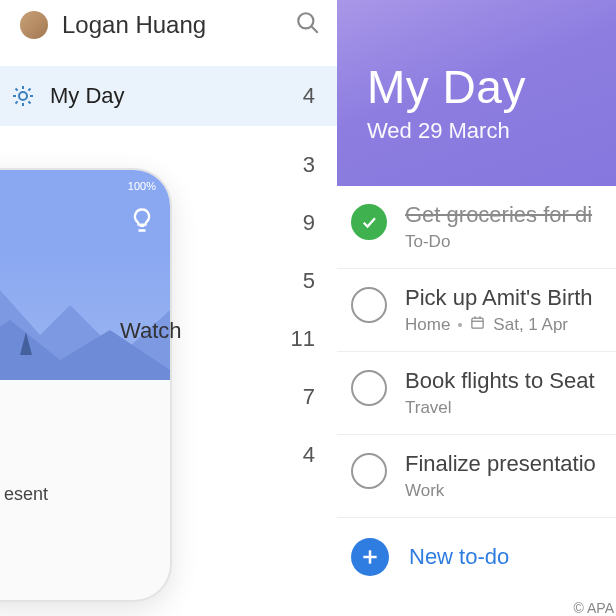 This screenshot has width=616, height=616. I want to click on task-title: Pick up Amit's Birth, so click(510, 298).